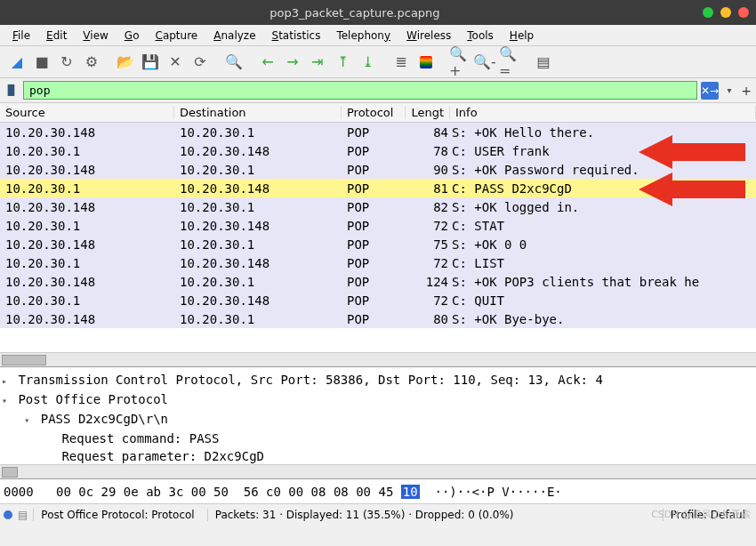 Image resolution: width=756 pixels, height=546 pixels. Describe the element at coordinates (378, 244) in the screenshot. I see `packet-row: 10.20.30.14810.20.30.1POP75 S: +OK 0 0` at that location.